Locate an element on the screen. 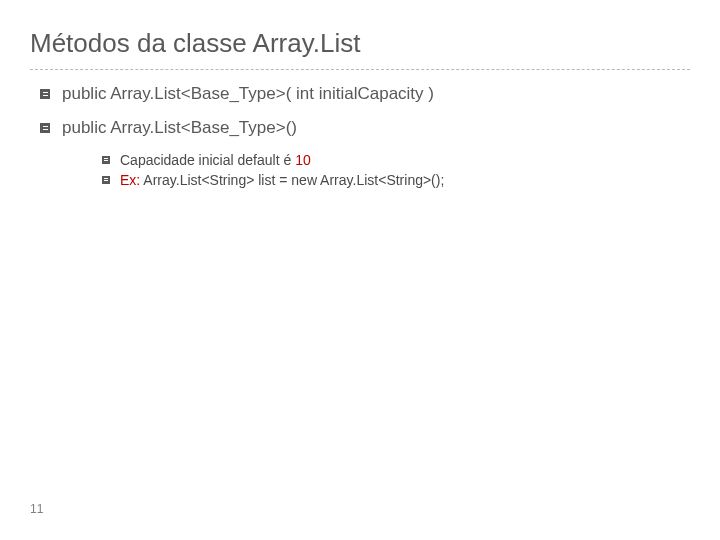 This screenshot has height=540, width=720. text-part: Capacidade inicial default é is located at coordinates (208, 160).